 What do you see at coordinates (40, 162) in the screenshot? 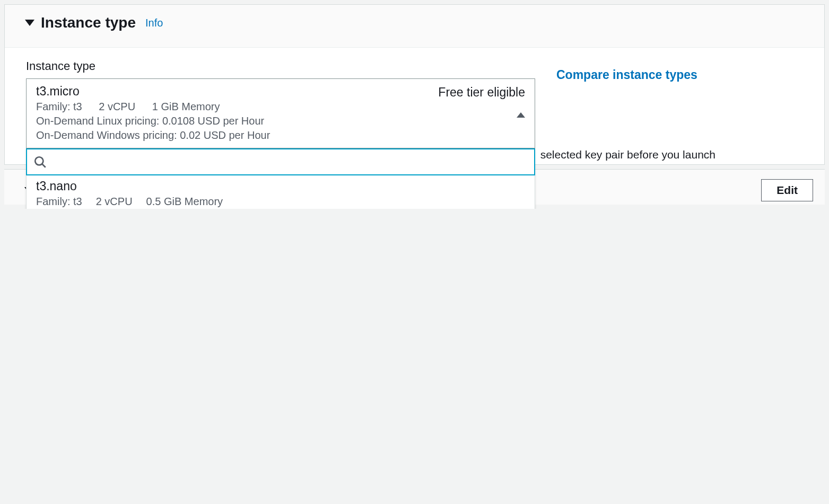
I see `search-icon` at bounding box center [40, 162].